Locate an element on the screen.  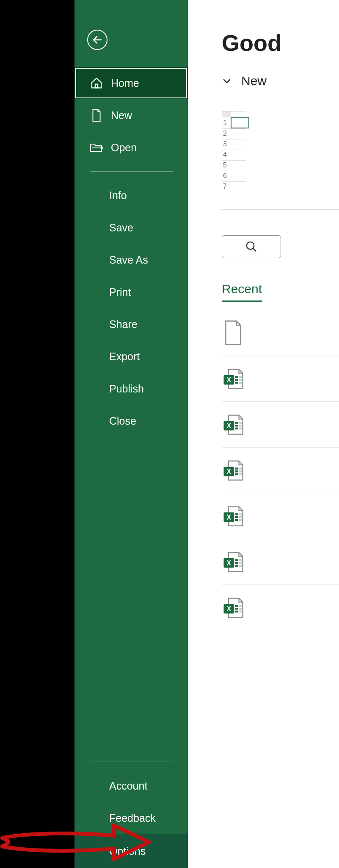
nav-home-label: Home is located at coordinates (125, 83).